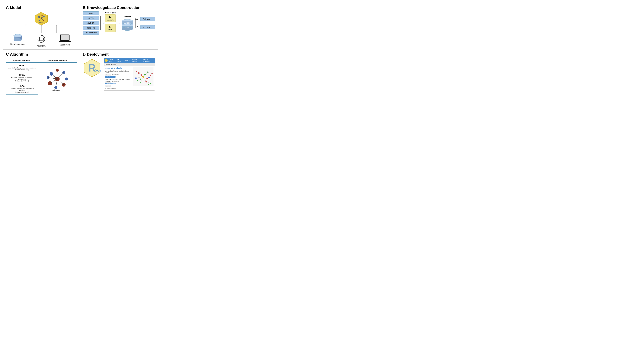 Image resolution: width=644 pixels, height=362 pixels. What do you see at coordinates (119, 8) in the screenshot?
I see `panel-b-title: B Knowledgebase Construction` at bounding box center [119, 8].